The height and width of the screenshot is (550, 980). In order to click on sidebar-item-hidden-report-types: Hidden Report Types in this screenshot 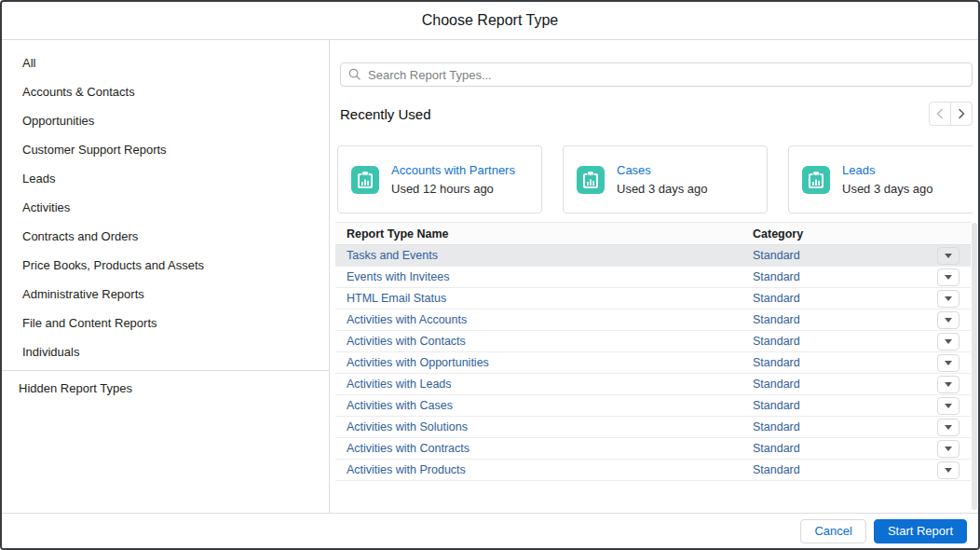, I will do `click(166, 388)`.